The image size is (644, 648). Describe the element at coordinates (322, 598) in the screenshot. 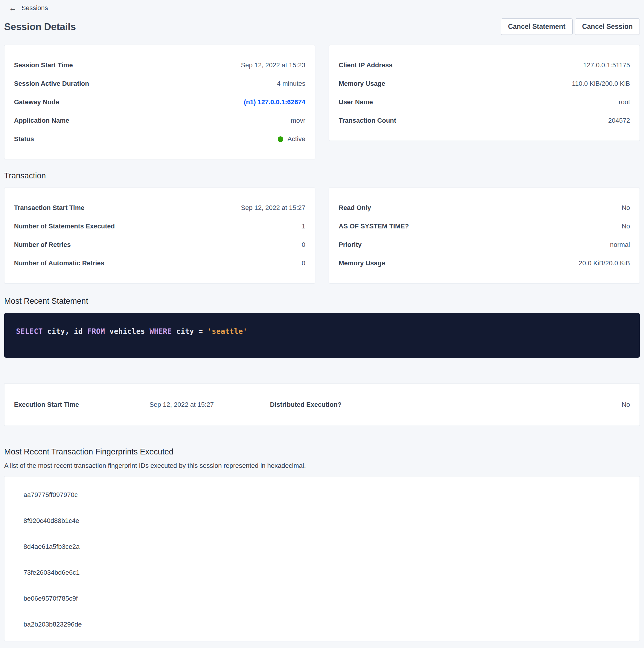

I see `fingerprint-item: be06e9570f785c9f` at that location.